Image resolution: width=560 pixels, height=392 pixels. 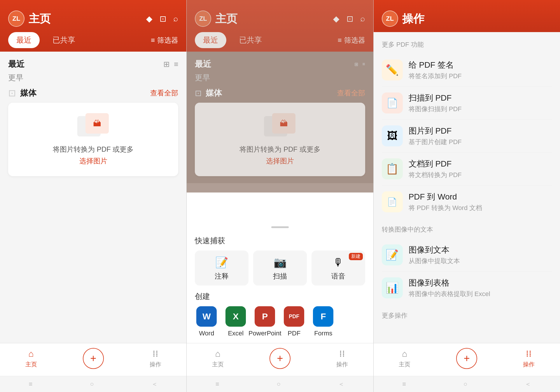 I want to click on home-label: 主页, so click(x=31, y=365).